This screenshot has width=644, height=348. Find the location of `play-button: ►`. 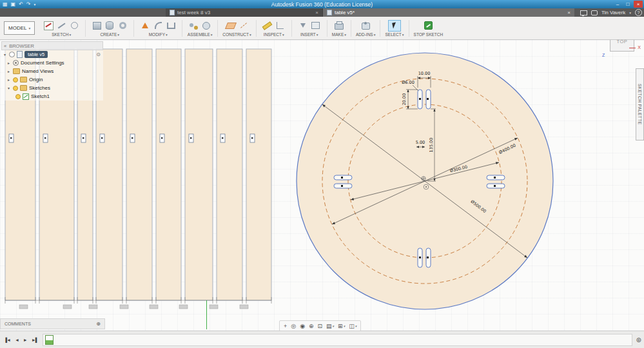

play-button: ► is located at coordinates (25, 340).